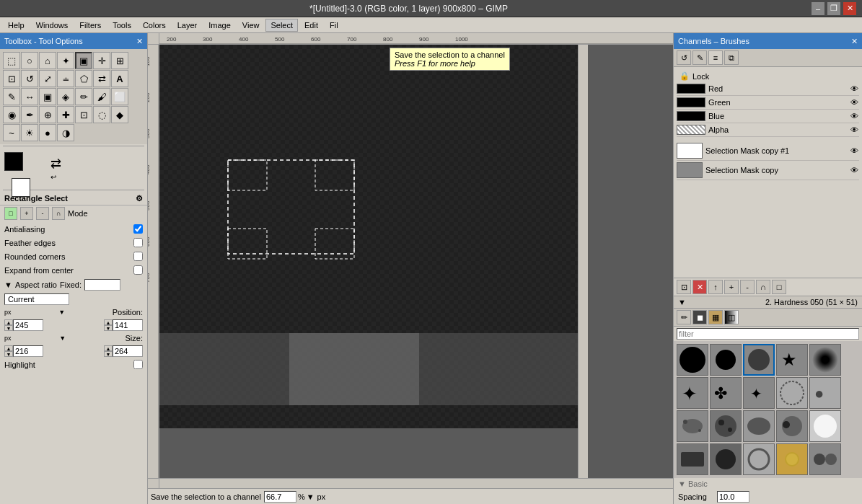  I want to click on feather-checkbox, so click(138, 242).